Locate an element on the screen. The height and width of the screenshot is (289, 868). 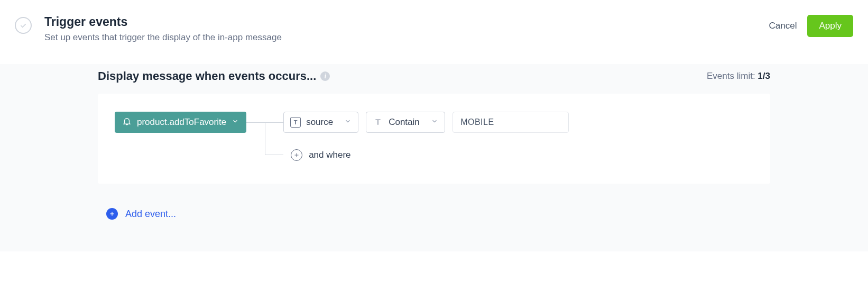
events-limit-label: Events limit: 1/3 is located at coordinates (738, 76).